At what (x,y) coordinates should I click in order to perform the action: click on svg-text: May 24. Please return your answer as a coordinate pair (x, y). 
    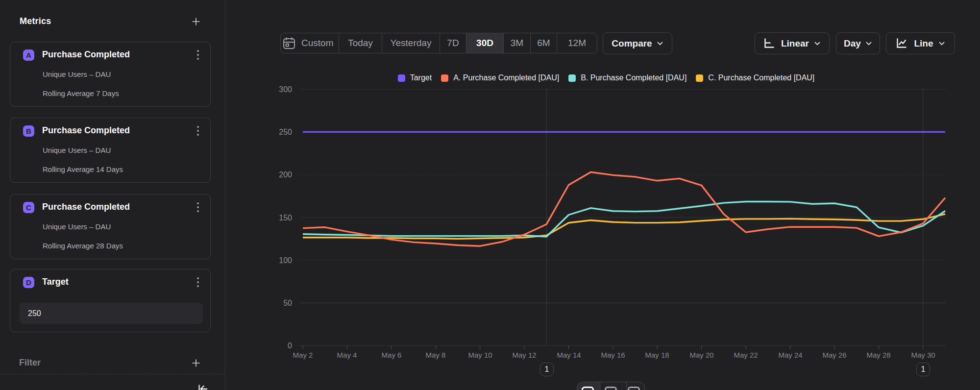
    Looking at the image, I should click on (790, 355).